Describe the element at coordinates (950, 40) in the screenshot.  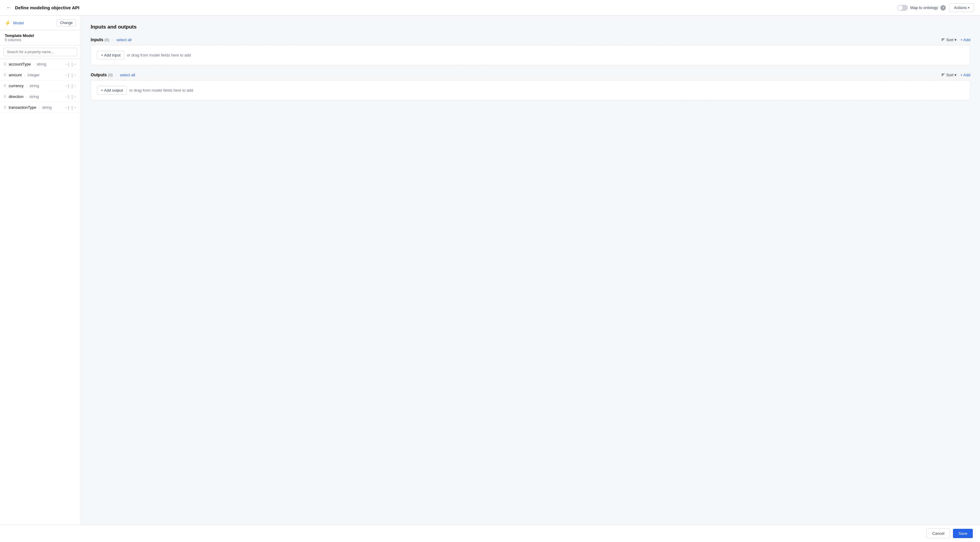
I see `inputs-sort-label: Sort` at that location.